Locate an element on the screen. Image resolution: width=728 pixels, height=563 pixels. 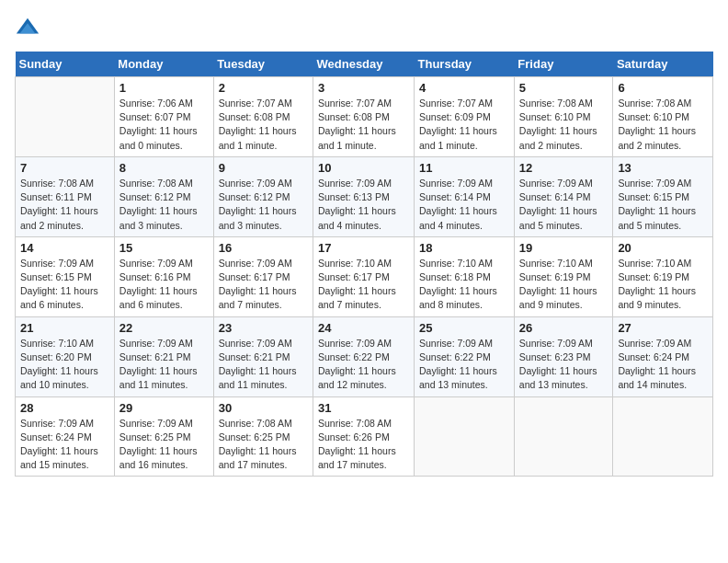
calendar-cell: 30Sunrise: 7:08 AM Sunset: 6:25 PM Dayli… is located at coordinates (263, 436).